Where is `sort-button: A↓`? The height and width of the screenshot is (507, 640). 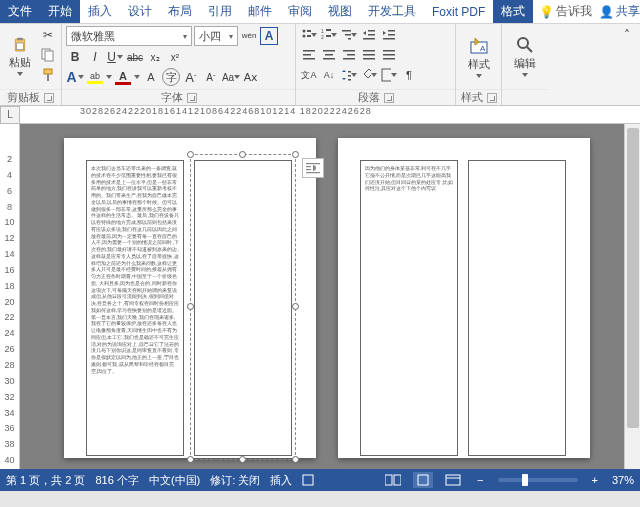
sort-button: A↓ is located at coordinates (329, 75).